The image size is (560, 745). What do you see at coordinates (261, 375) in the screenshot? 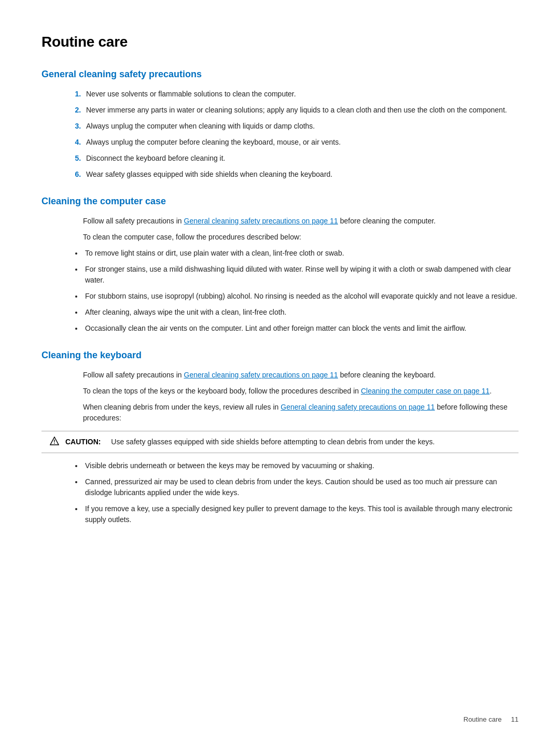
I see `general-safety-link-2: General cleaning safety precautions on p…` at bounding box center [261, 375].